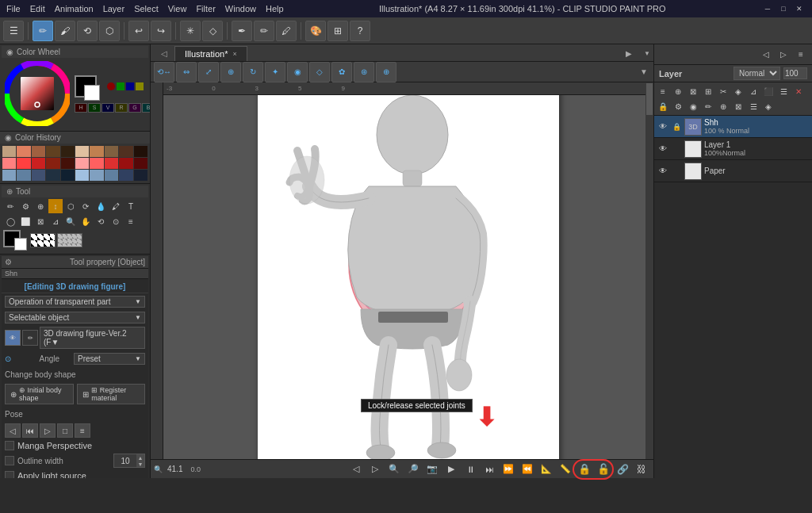 The height and width of the screenshot is (513, 812). I want to click on toolbar-pen2-btn: ✒, so click(242, 31).